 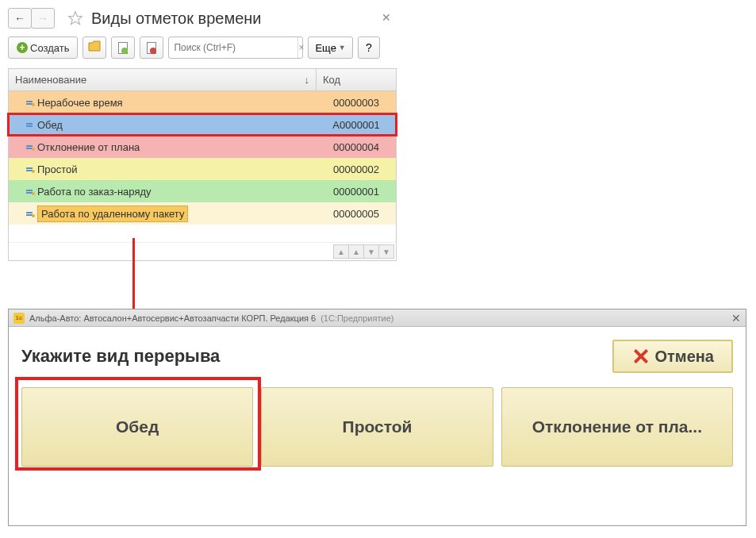 I want to click on create-button: + Создать, so click(x=43, y=48).